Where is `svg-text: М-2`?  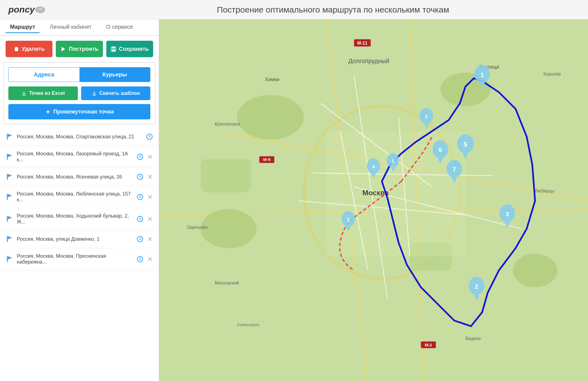
svg-text: М-2 is located at coordinates (428, 345).